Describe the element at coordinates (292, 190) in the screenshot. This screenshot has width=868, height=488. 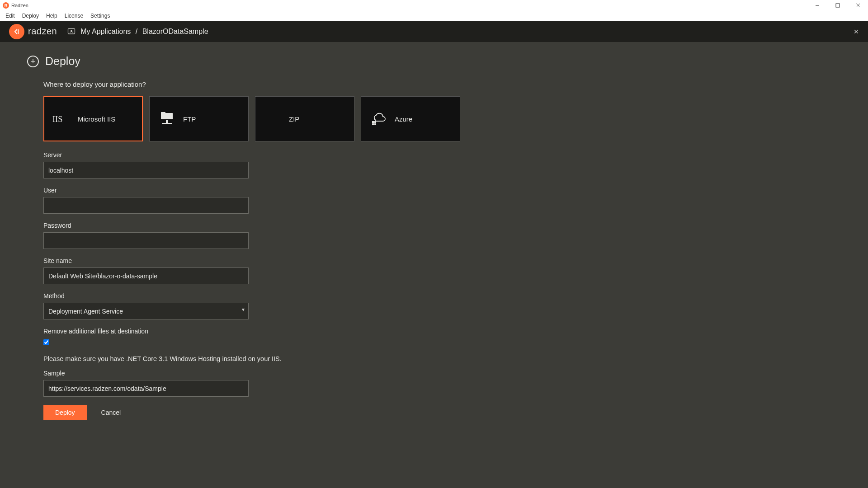
I see `user-label: User` at that location.